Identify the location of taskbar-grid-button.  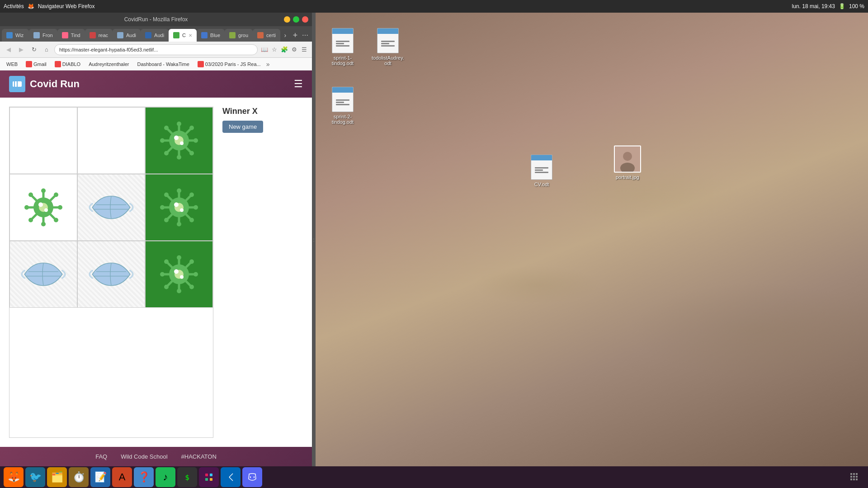
(854, 477).